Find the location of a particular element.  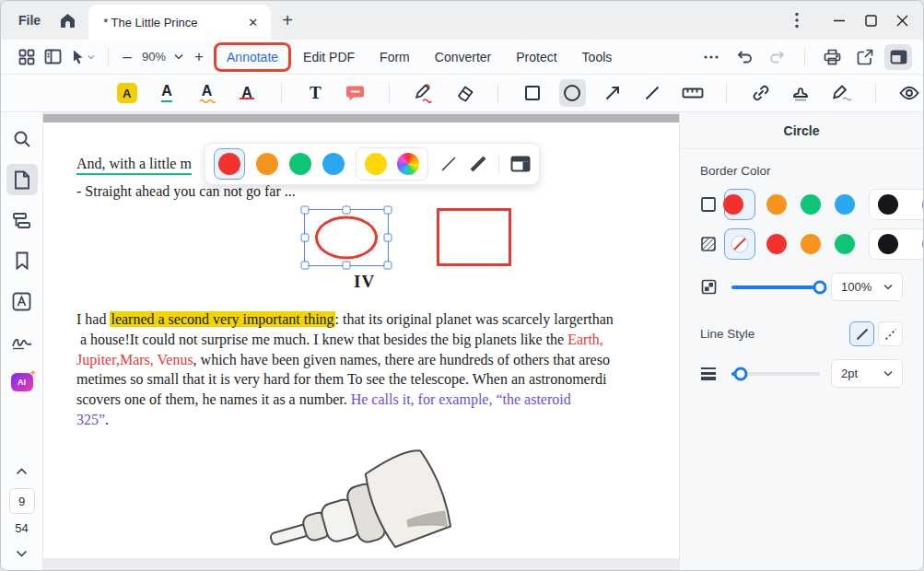

minimize-button is located at coordinates (839, 20).